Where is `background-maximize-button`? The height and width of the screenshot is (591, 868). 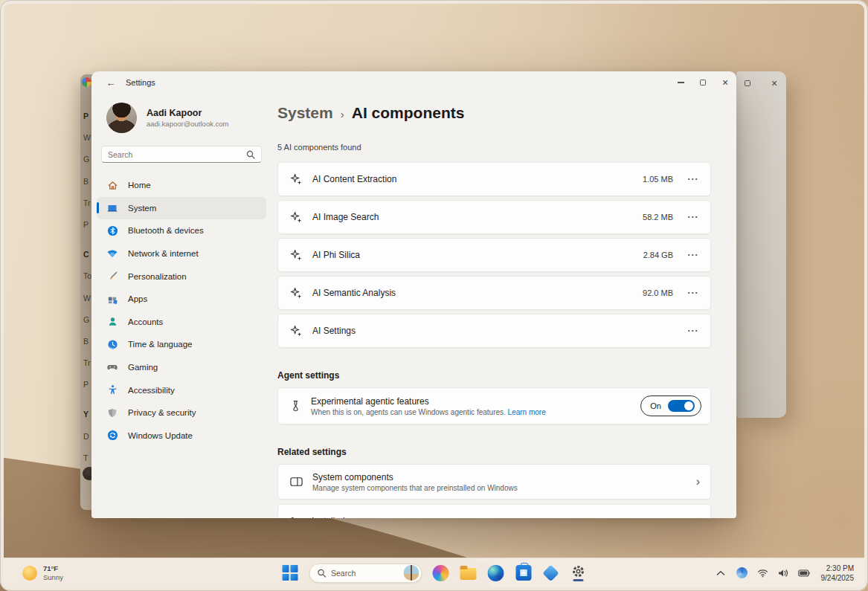
background-maximize-button is located at coordinates (748, 83).